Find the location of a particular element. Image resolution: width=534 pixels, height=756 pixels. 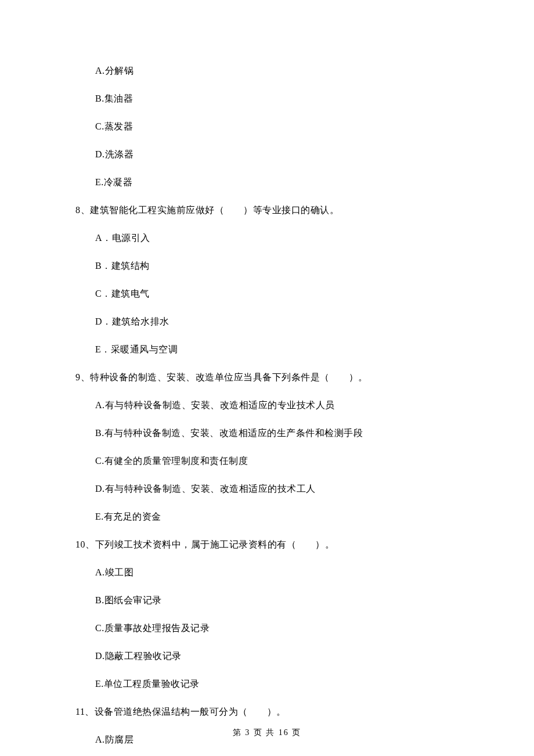

q8-option-b: B．建筑结构 is located at coordinates (277, 266).